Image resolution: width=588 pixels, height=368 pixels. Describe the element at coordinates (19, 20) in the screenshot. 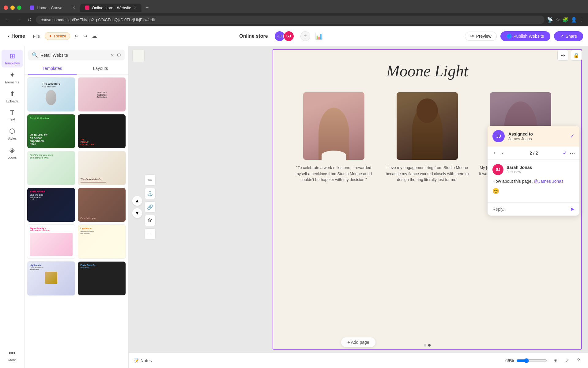

I see `forward-button: →` at that location.